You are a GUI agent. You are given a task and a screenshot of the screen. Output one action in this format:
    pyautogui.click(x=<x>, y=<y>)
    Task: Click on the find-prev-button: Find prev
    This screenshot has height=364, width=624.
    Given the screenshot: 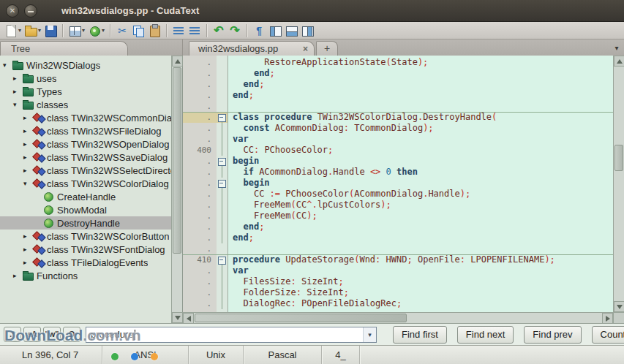 What is the action you would take?
    pyautogui.click(x=552, y=335)
    